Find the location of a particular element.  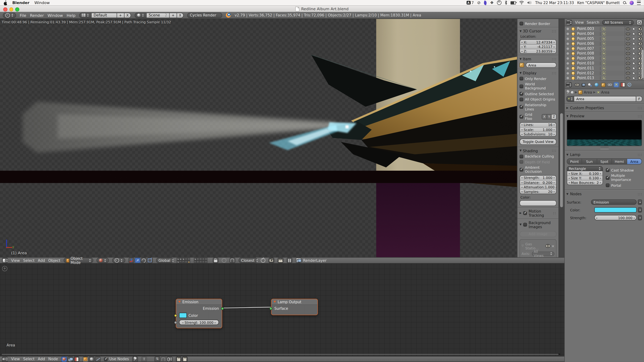

cursor-y-field: ◂Y:-4.21117▸ is located at coordinates (538, 46).